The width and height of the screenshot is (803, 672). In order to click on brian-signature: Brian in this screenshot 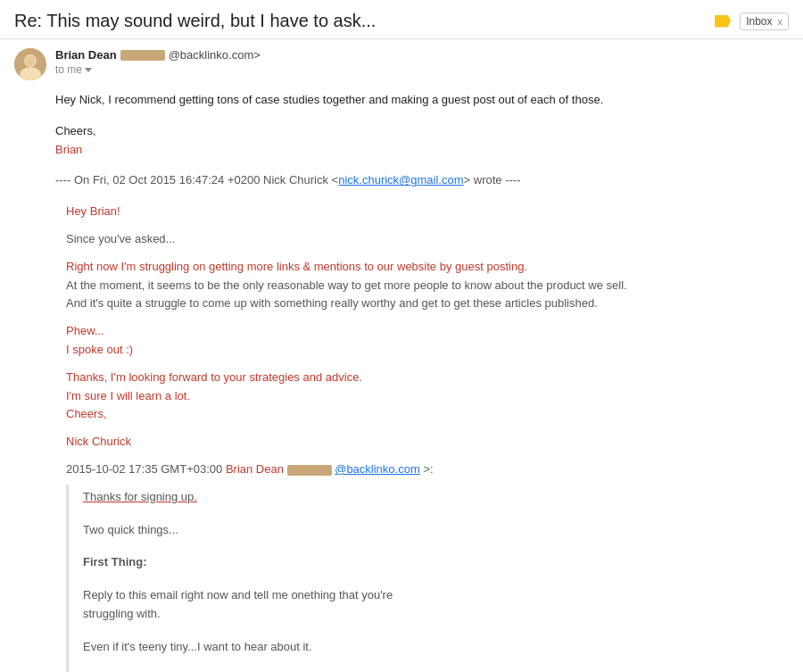, I will do `click(422, 150)`.